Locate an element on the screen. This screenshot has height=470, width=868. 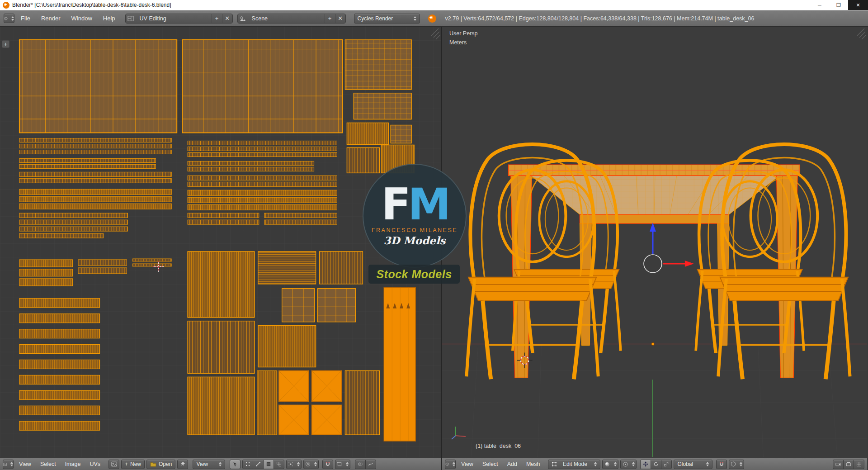
fm-letter-f: F is located at coordinates (394, 204).